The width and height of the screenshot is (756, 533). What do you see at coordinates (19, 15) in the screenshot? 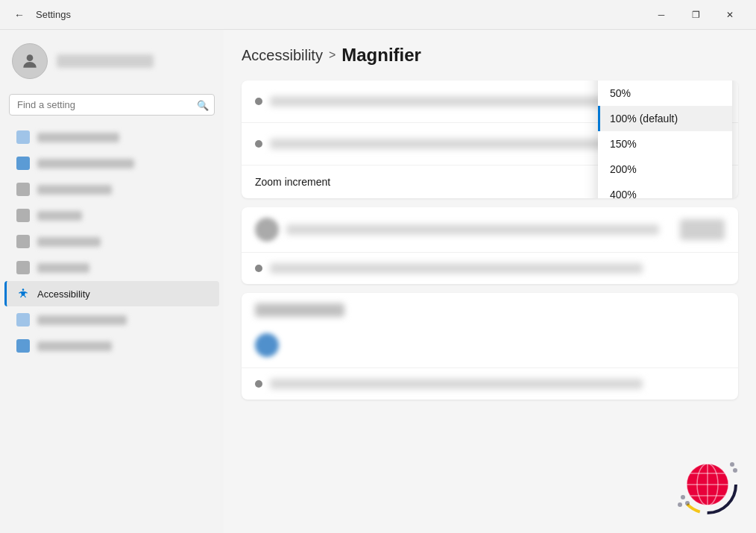
I see `back-button: ←` at bounding box center [19, 15].